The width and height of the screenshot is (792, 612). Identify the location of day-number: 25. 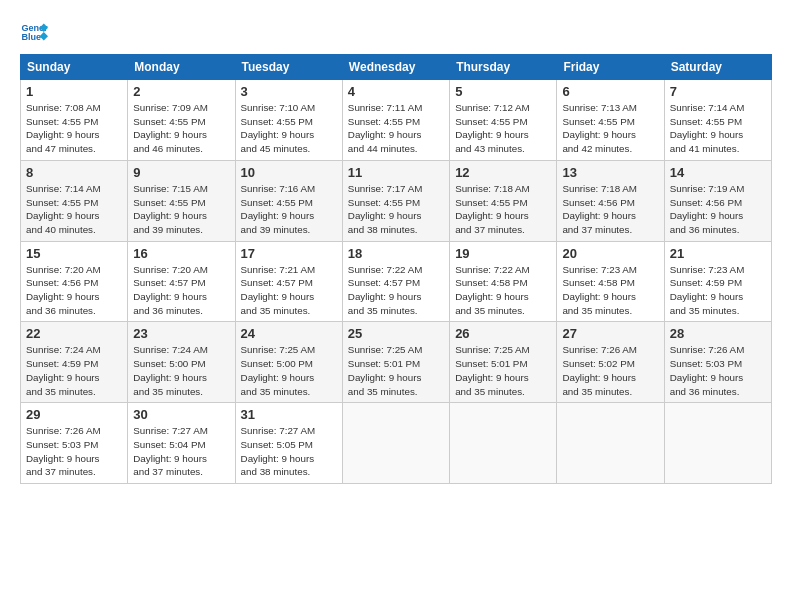
(396, 334).